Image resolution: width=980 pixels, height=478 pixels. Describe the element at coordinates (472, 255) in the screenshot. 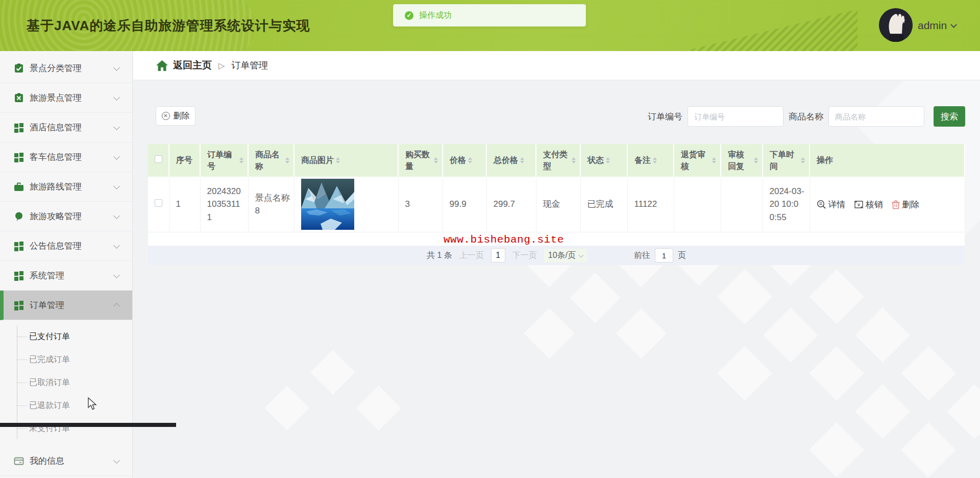

I see `prev-page-button: 上一页` at that location.